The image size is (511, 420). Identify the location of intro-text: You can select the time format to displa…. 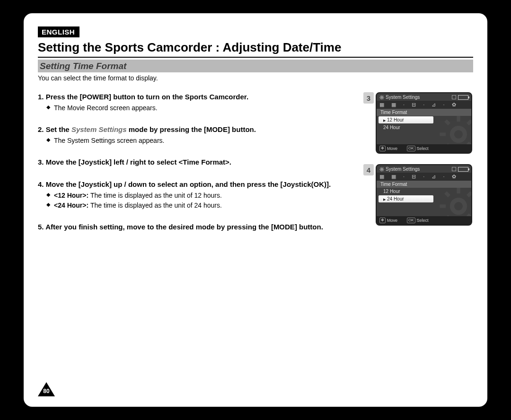
(256, 78).